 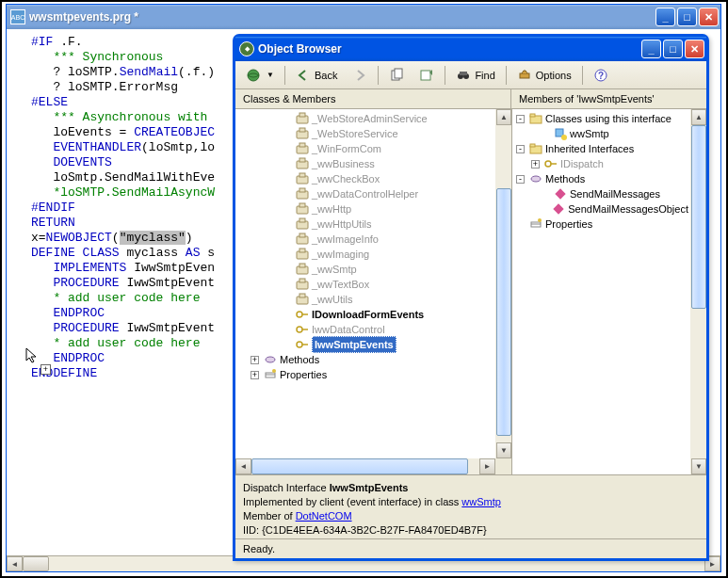 What do you see at coordinates (365, 329) in the screenshot?
I see `tree-item: IwwDataControl` at bounding box center [365, 329].